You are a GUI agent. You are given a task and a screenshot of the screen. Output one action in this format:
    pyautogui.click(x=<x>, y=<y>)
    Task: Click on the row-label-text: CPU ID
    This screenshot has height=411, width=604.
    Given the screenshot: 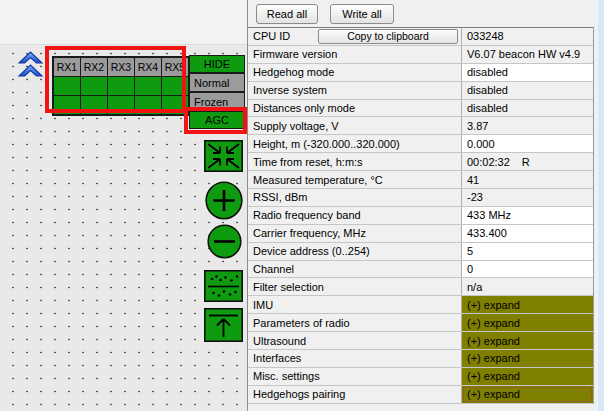 What is the action you would take?
    pyautogui.click(x=272, y=36)
    